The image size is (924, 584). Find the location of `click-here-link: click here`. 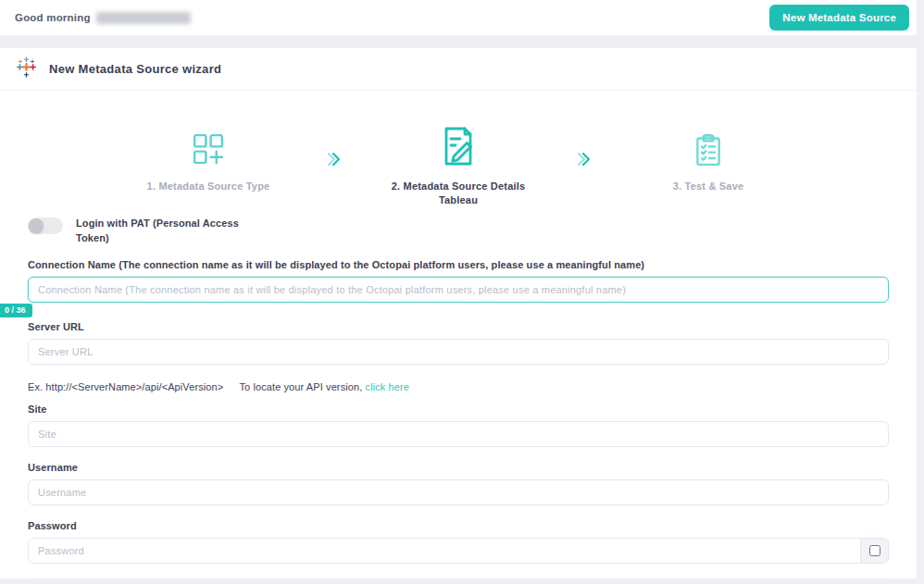

click-here-link: click here is located at coordinates (387, 387).